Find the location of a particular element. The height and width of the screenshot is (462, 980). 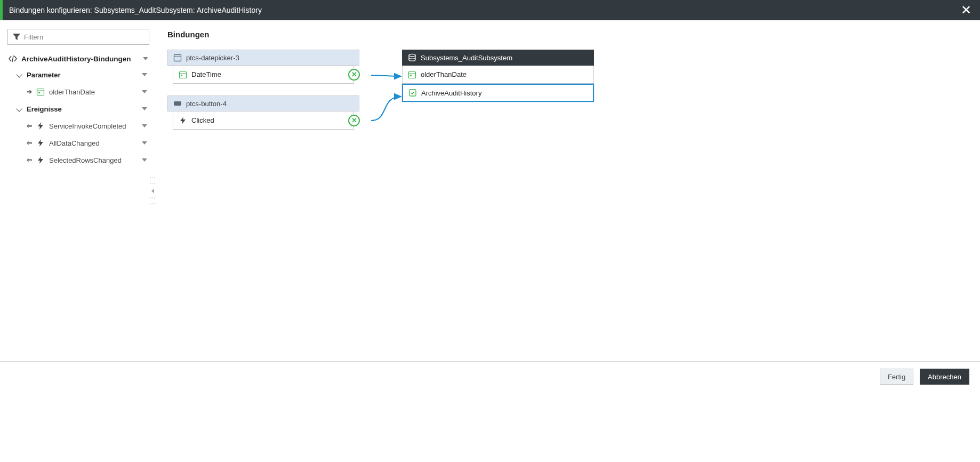

canvas-heading: Bindungen is located at coordinates (567, 34).